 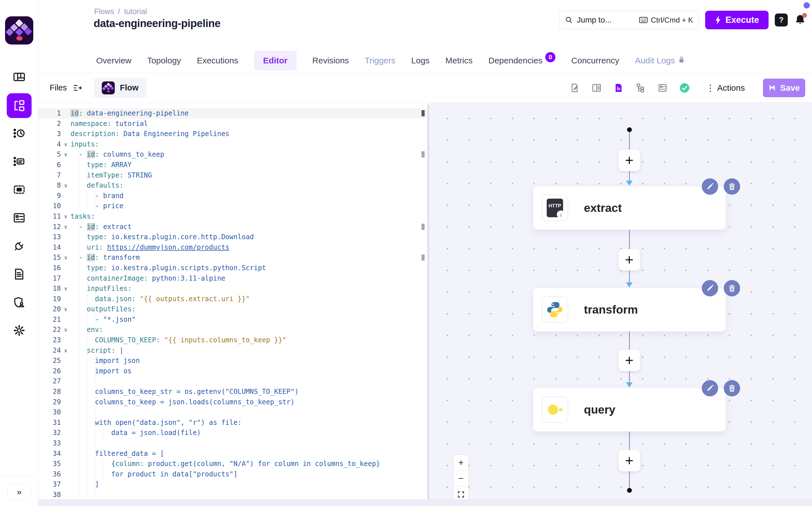 What do you see at coordinates (232, 145) in the screenshot?
I see `code-line-4: 4∨inputs:` at bounding box center [232, 145].